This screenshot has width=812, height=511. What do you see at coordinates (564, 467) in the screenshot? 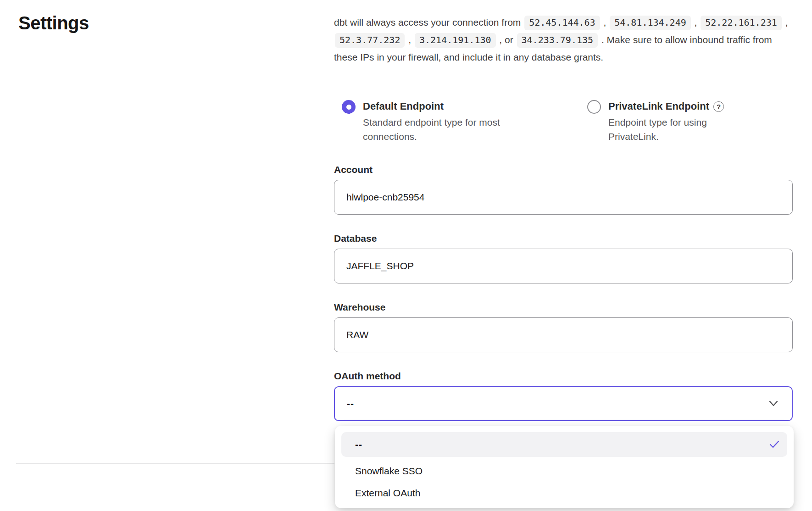
I see `oauth-method-dropdown-menu: -- Snowflake SSO External OAuth` at bounding box center [564, 467].